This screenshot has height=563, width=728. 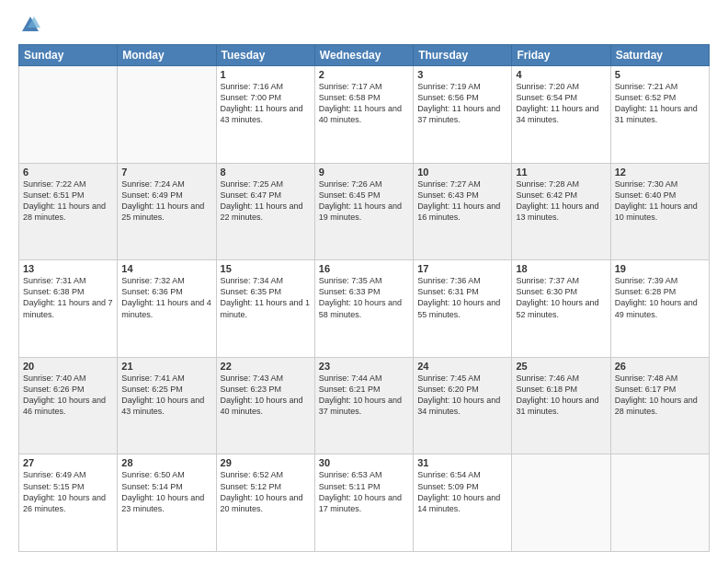 I want to click on table-row: 3Sunrise: 7:19 AM Sunset: 6:56 PM Daylig…, so click(x=463, y=115).